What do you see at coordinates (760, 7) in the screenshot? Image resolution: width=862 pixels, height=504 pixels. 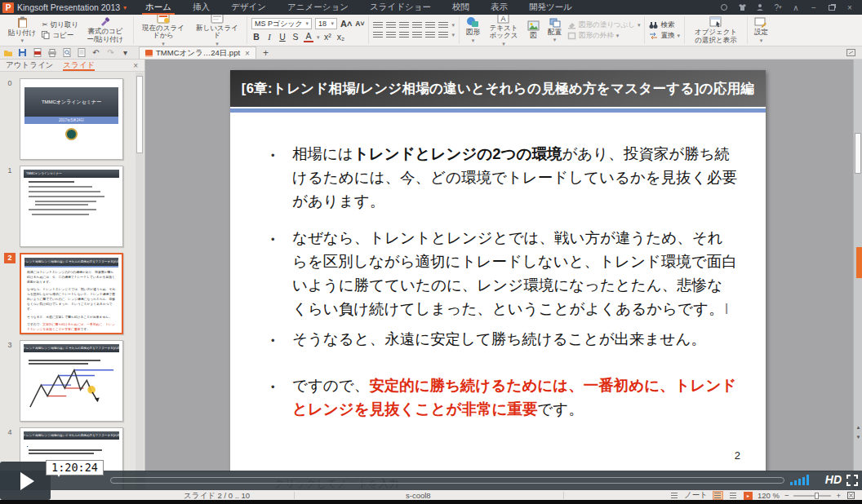 I see `account-icon` at bounding box center [760, 7].